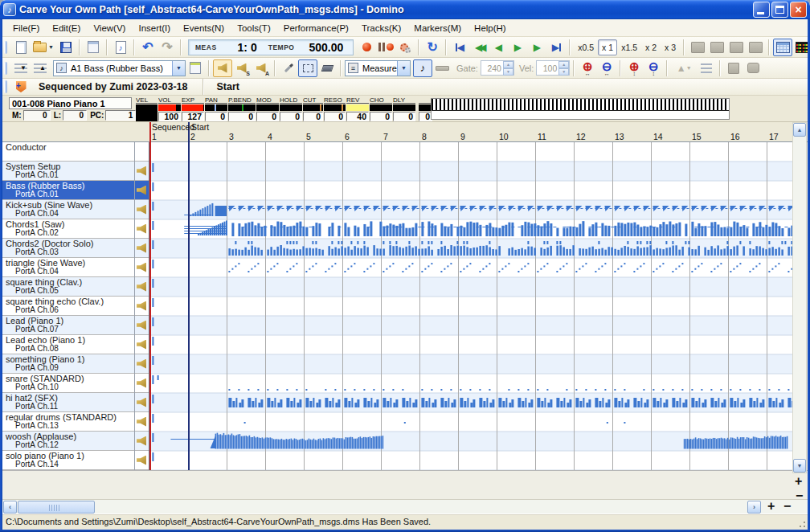 Image resolution: width=810 pixels, height=532 pixels. I want to click on menu-view: View(V), so click(109, 28).